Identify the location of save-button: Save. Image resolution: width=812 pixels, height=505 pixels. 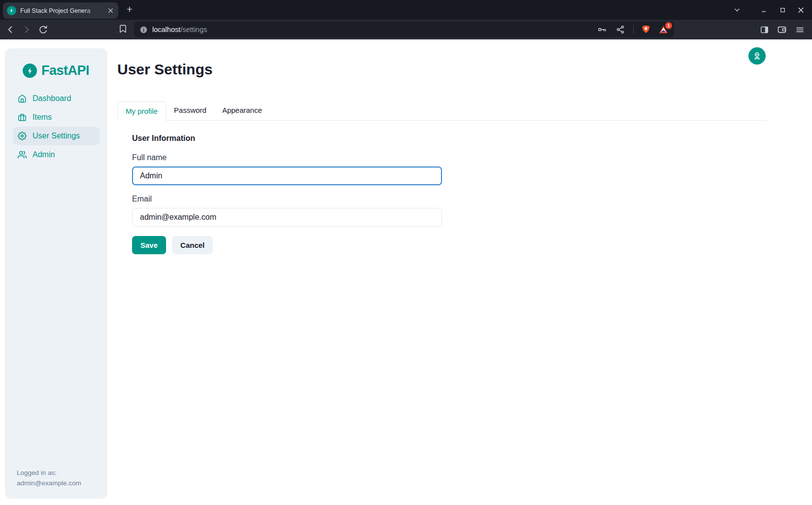
(149, 245).